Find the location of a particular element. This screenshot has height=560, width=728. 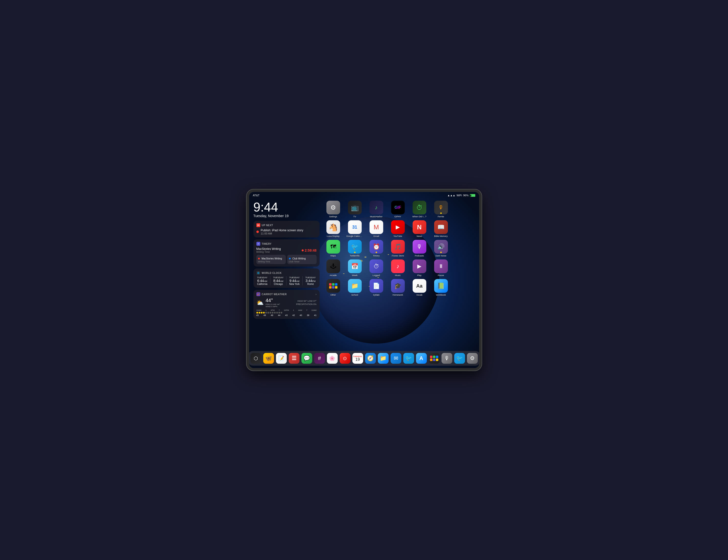

app-play: ▶ Play is located at coordinates (419, 268).